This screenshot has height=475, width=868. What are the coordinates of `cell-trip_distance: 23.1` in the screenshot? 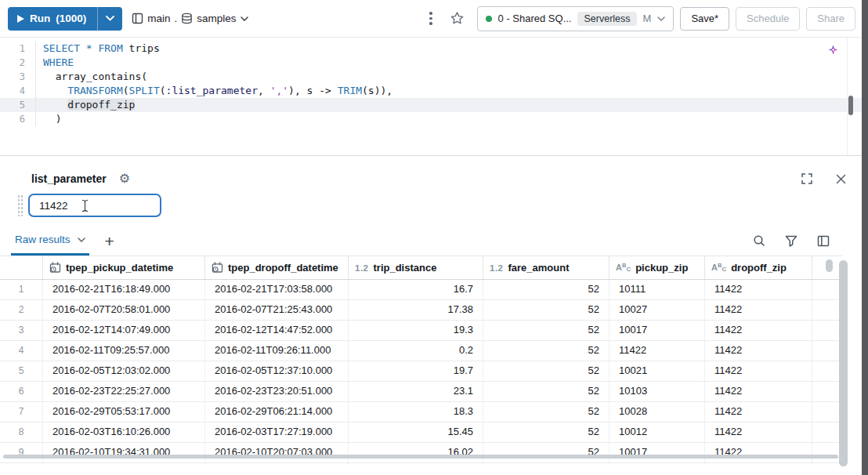 It's located at (416, 392).